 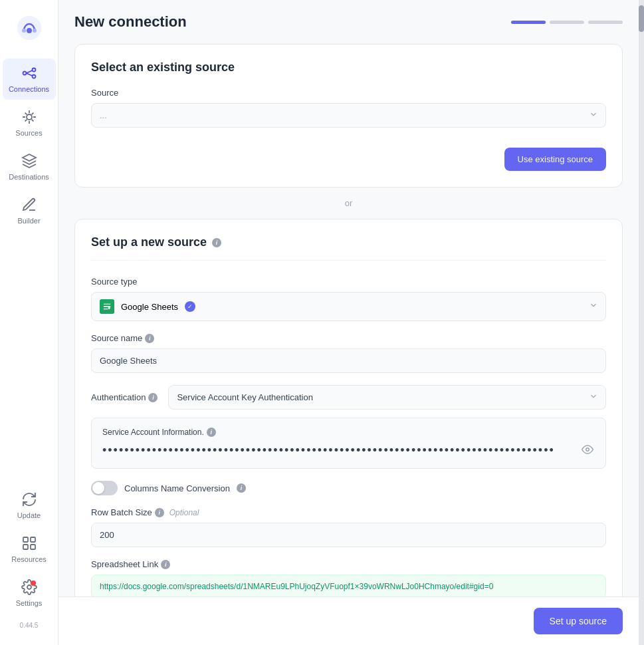 What do you see at coordinates (29, 500) in the screenshot?
I see `update-icon` at bounding box center [29, 500].